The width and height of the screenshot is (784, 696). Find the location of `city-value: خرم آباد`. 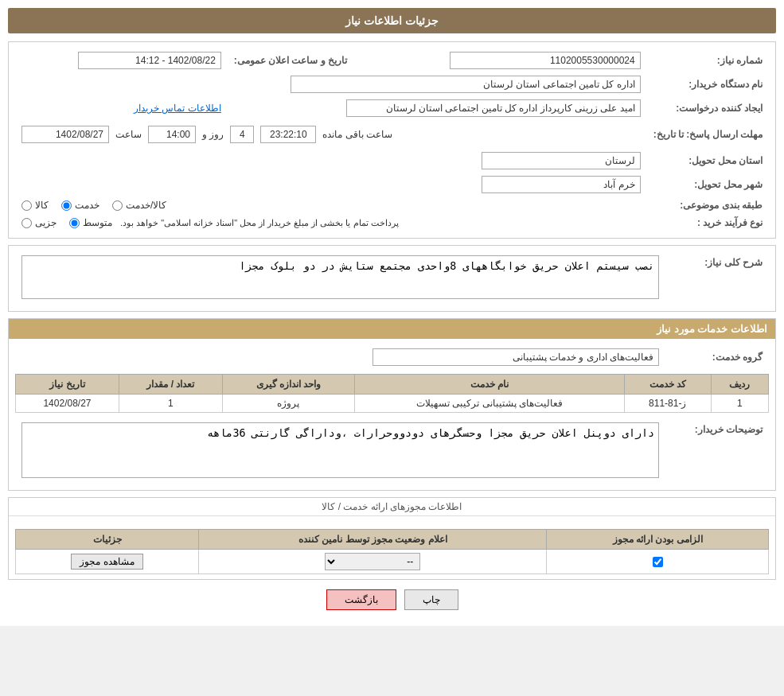

city-value: خرم آباد is located at coordinates (561, 185).